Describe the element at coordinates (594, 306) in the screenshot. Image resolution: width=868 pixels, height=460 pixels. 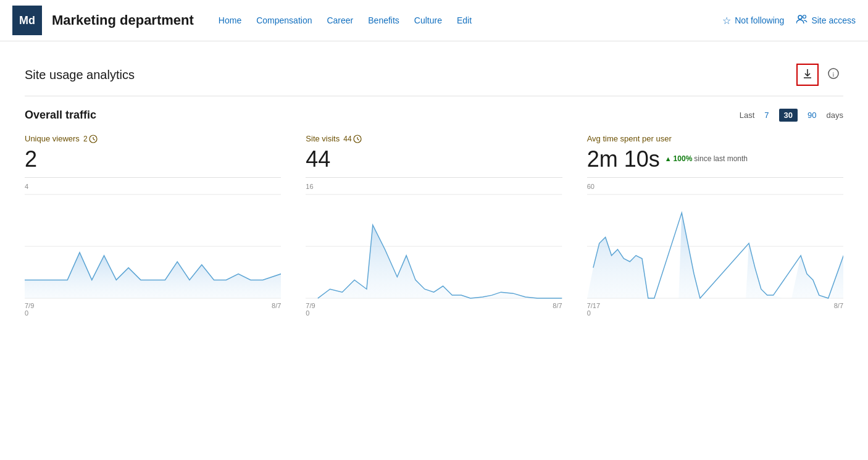
I see `at-x-start: 7/17` at that location.